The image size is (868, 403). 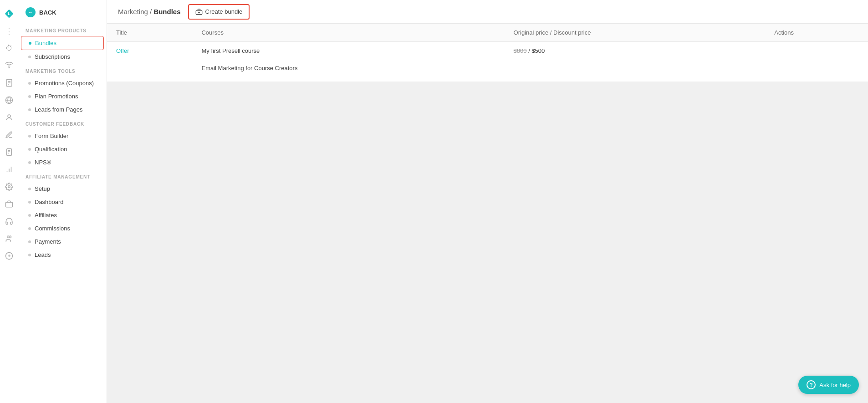 What do you see at coordinates (43, 255) in the screenshot?
I see `leads-label: Leads` at bounding box center [43, 255].